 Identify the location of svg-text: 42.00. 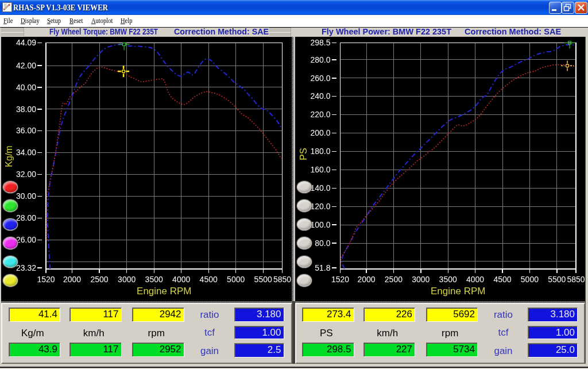
(26, 66).